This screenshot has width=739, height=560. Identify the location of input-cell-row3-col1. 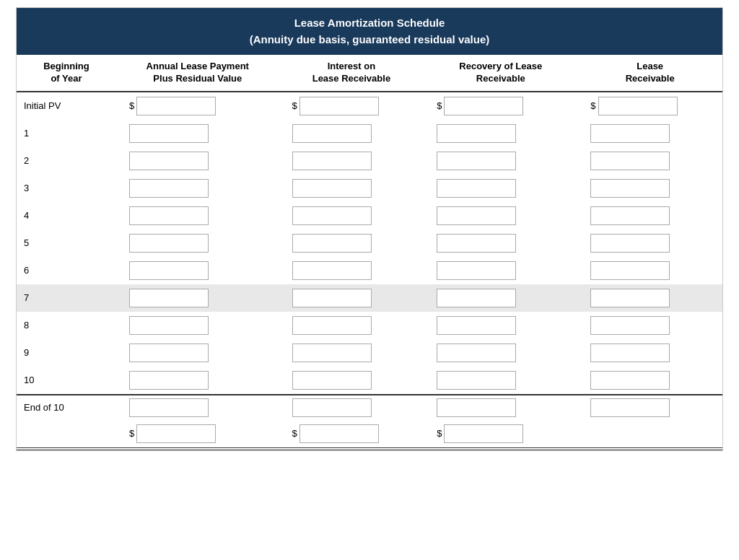
(352, 188).